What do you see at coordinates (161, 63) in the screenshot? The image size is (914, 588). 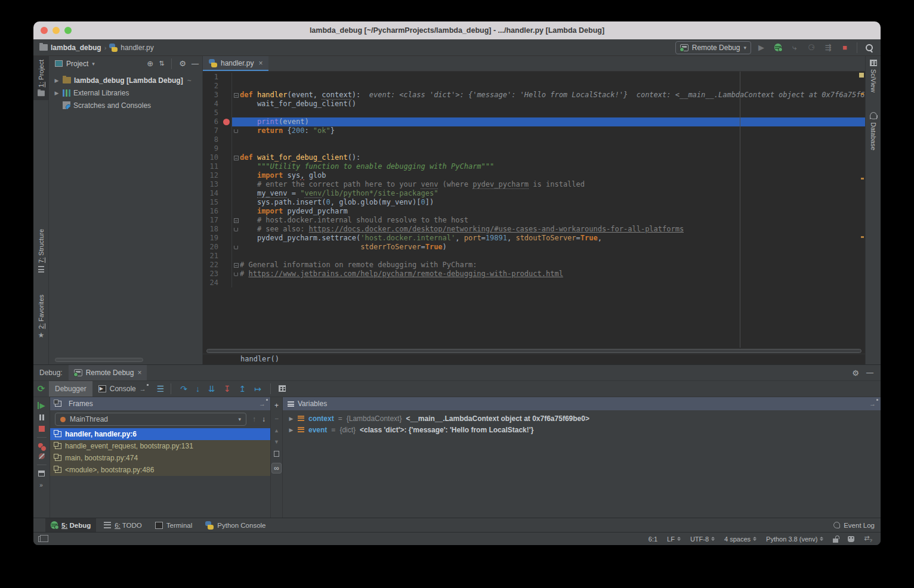 I see `collapse-all-icon: ⇅` at bounding box center [161, 63].